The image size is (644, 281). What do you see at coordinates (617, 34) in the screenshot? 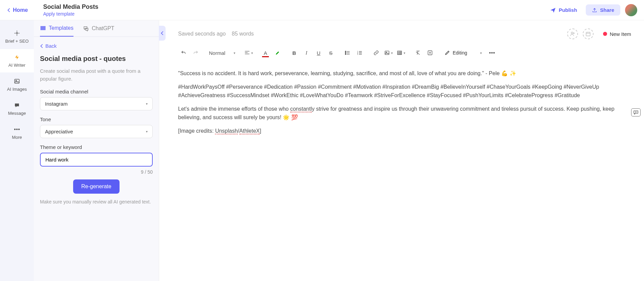
I see `new-item-button: New Item` at bounding box center [617, 34].